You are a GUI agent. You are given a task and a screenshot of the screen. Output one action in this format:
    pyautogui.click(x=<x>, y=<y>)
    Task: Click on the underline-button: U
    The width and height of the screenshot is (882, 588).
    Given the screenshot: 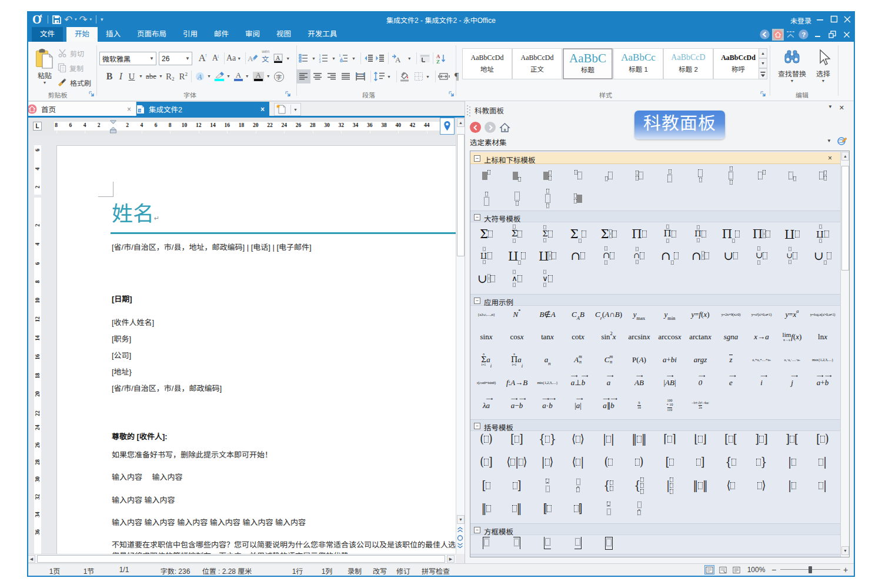 What is the action you would take?
    pyautogui.click(x=132, y=76)
    